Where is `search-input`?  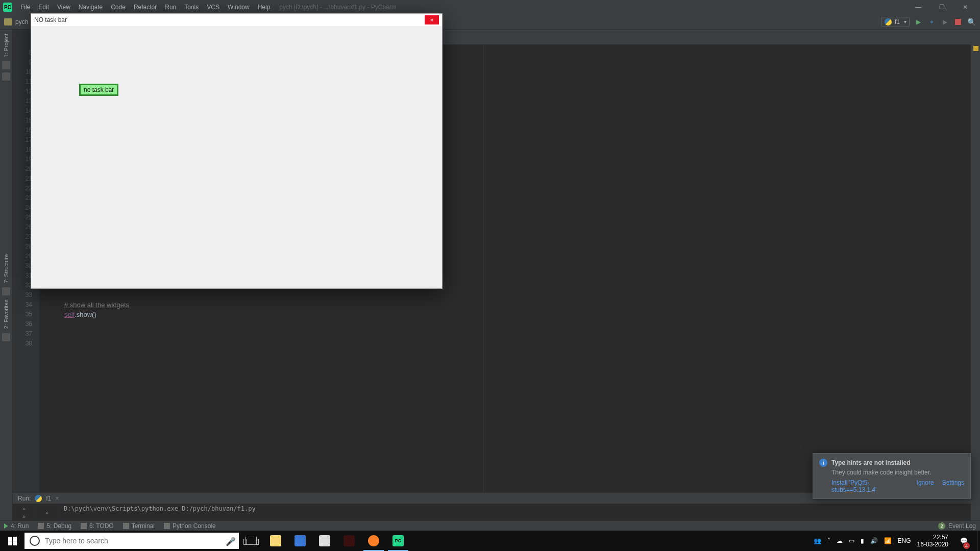 search-input is located at coordinates (135, 541).